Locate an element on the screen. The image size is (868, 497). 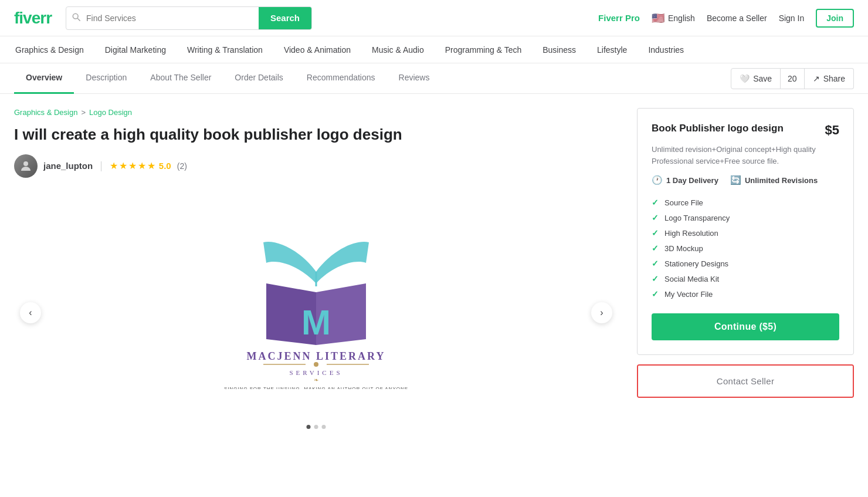
become-seller-link: Become a Seller is located at coordinates (737, 18).